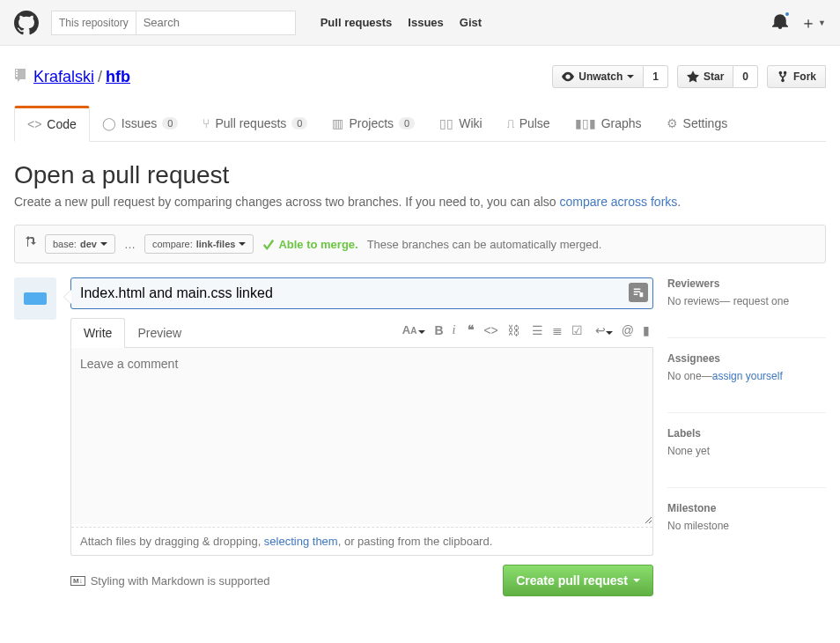 The height and width of the screenshot is (643, 840). I want to click on github-logo-icon, so click(26, 23).